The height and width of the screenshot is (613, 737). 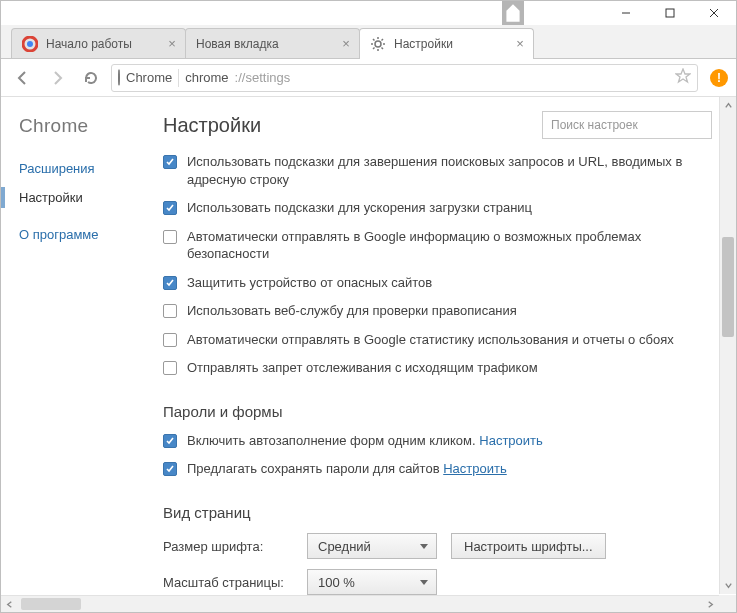 What do you see at coordinates (332, 440) in the screenshot?
I see `option-text: Включить автозаполнение форм одним клико…` at bounding box center [332, 440].